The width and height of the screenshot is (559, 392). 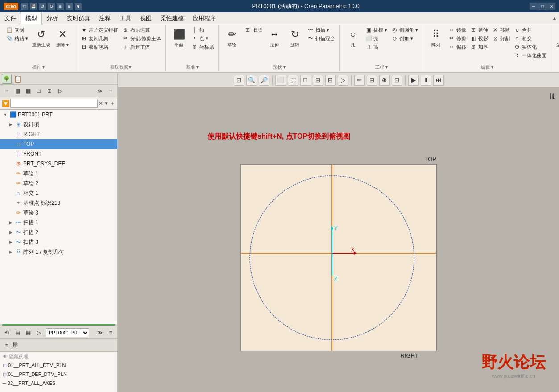 What do you see at coordinates (99, 30) in the screenshot?
I see `user-feature-button: ★用户定义特征` at bounding box center [99, 30].